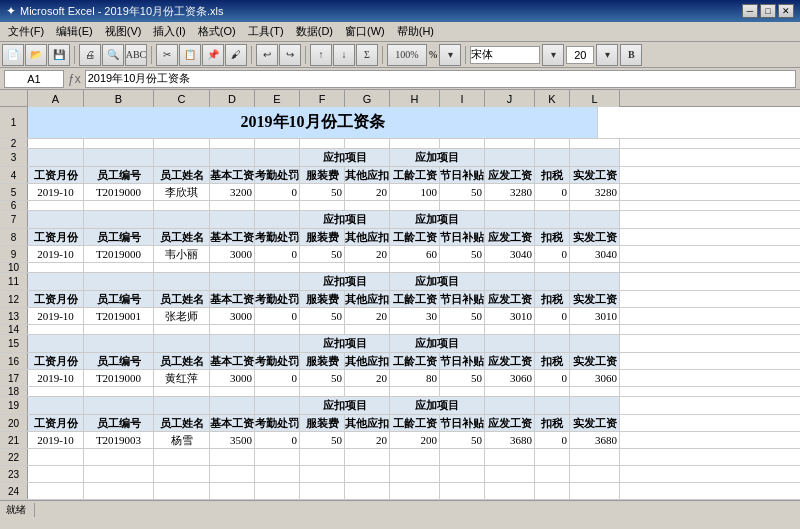 Image resolution: width=800 pixels, height=529 pixels. What do you see at coordinates (786, 11) in the screenshot?
I see `close-button: ✕` at bounding box center [786, 11].